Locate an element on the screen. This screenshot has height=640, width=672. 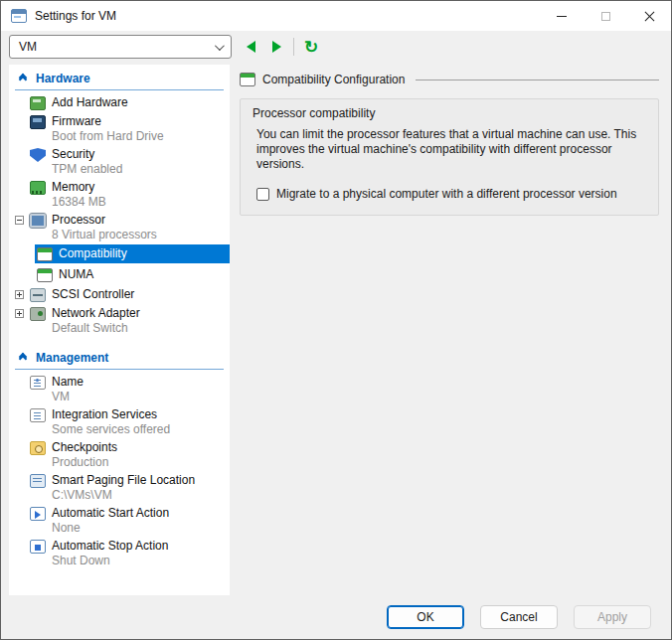
apply-button: Apply is located at coordinates (612, 617).